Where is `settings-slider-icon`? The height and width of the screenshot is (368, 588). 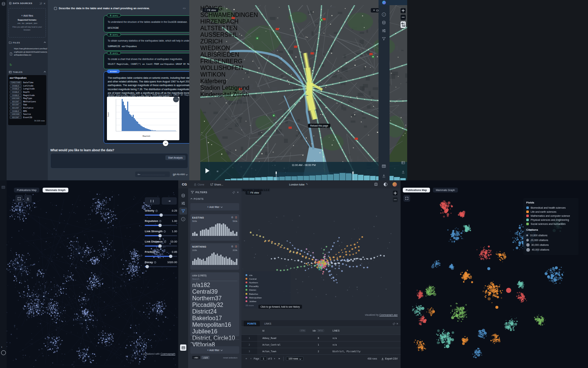
settings-slider-icon is located at coordinates (183, 203).